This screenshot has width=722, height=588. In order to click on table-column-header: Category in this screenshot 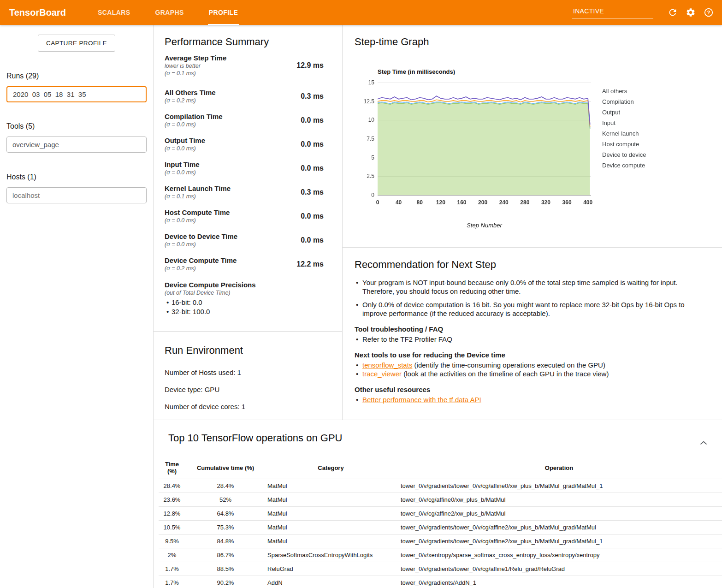, I will do `click(331, 469)`.